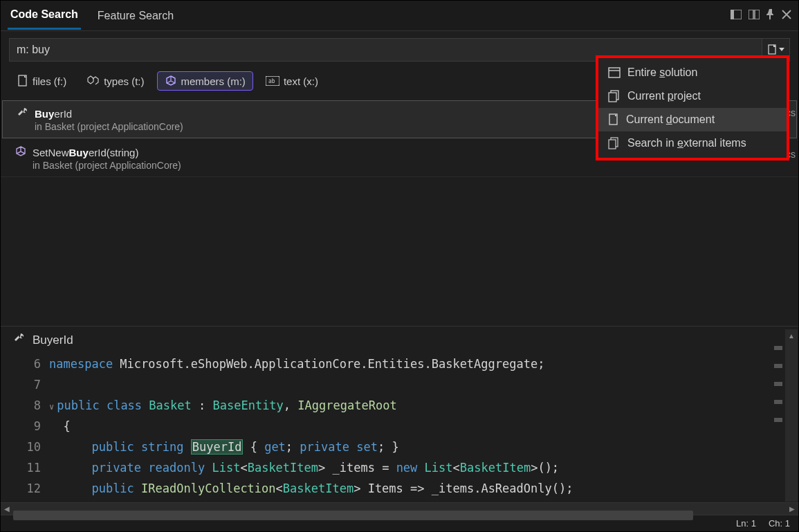 The image size is (799, 532). I want to click on filter-files: files (f:), so click(42, 81).